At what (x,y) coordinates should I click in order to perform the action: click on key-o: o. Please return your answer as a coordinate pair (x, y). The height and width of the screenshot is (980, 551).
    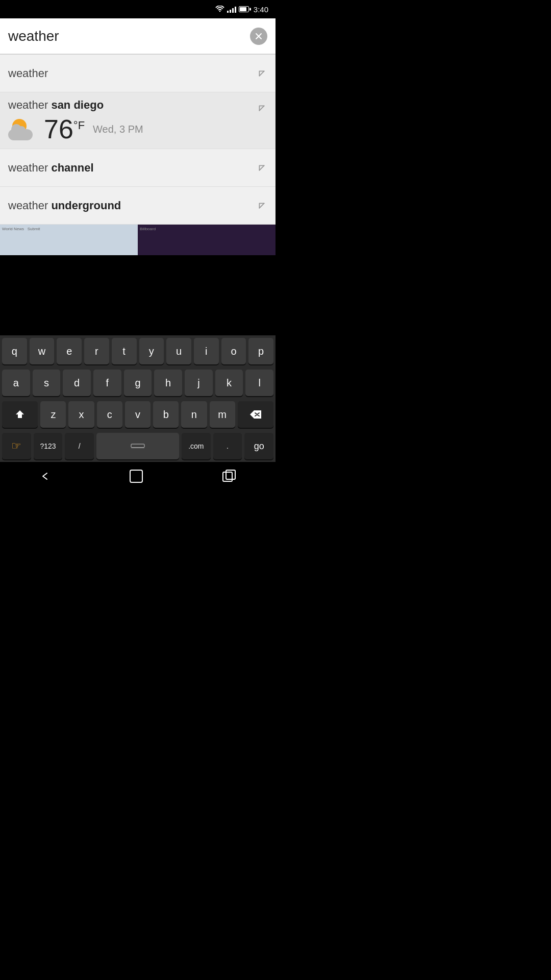
    Looking at the image, I should click on (234, 351).